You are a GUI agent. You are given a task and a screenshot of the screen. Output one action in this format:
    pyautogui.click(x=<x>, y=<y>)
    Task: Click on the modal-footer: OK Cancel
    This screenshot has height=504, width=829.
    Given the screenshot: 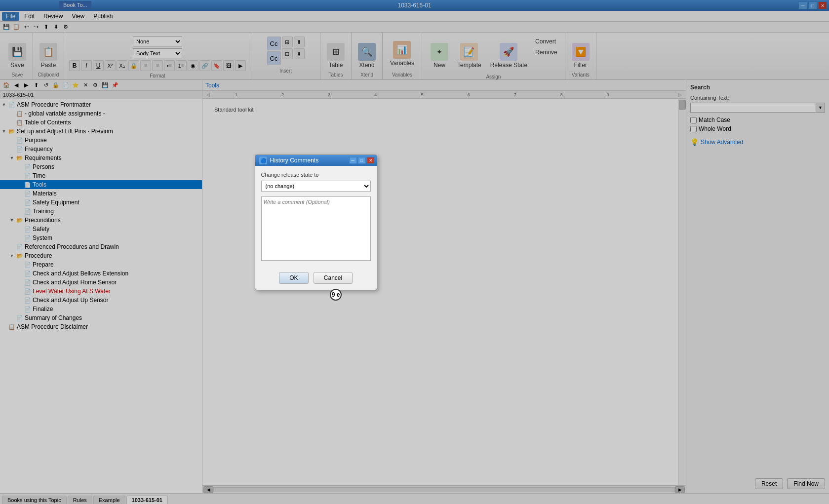 What is the action you would take?
    pyautogui.click(x=316, y=279)
    